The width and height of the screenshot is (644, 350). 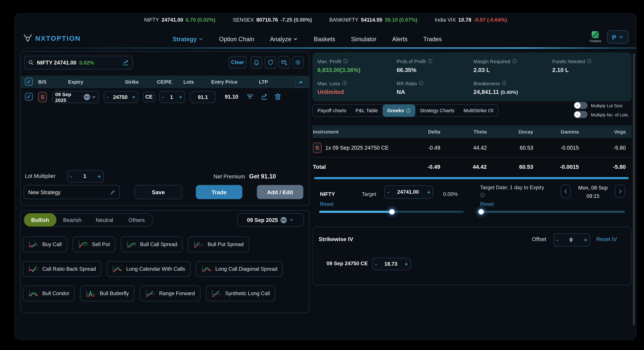 What do you see at coordinates (429, 192) in the screenshot?
I see `target-plus-button: +` at bounding box center [429, 192].